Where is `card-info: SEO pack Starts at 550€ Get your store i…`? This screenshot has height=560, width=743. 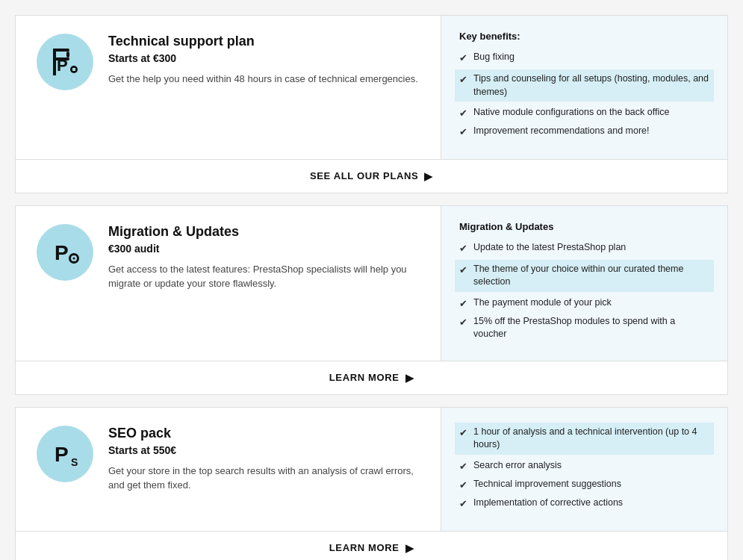 card-info: SEO pack Starts at 550€ Get your store i… is located at coordinates (264, 459).